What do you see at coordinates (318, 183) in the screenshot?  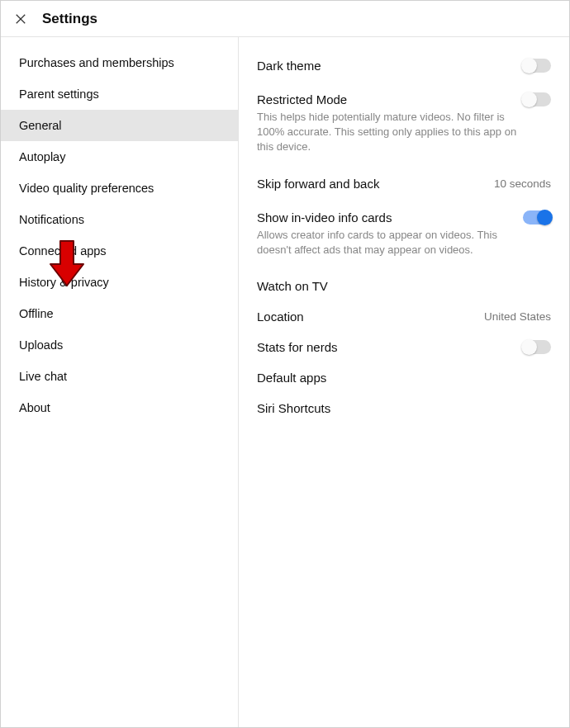 I see `setting-label: Skip forward and back` at bounding box center [318, 183].